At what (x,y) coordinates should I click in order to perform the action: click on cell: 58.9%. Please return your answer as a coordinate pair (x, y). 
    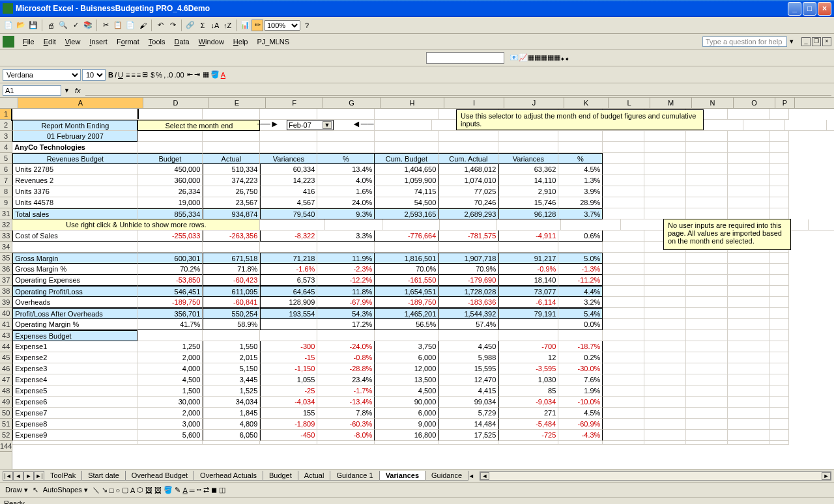
    Looking at the image, I should click on (231, 324).